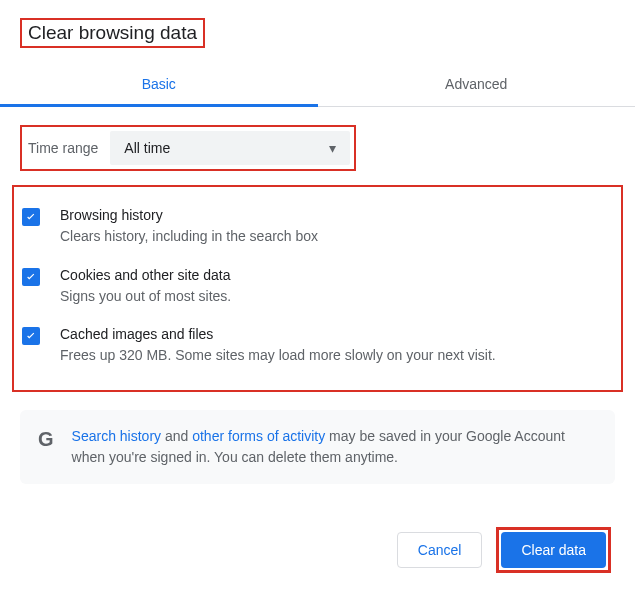  What do you see at coordinates (31, 217) in the screenshot?
I see `checkbox-browsing-history` at bounding box center [31, 217].